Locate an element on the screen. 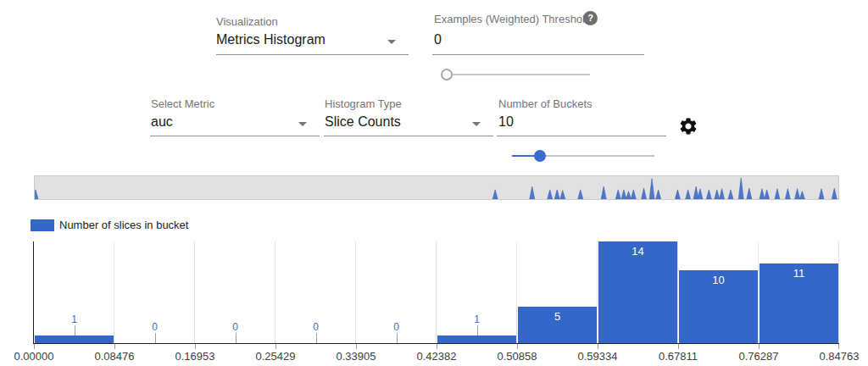  x-axis-label: 0.76287 is located at coordinates (760, 356).